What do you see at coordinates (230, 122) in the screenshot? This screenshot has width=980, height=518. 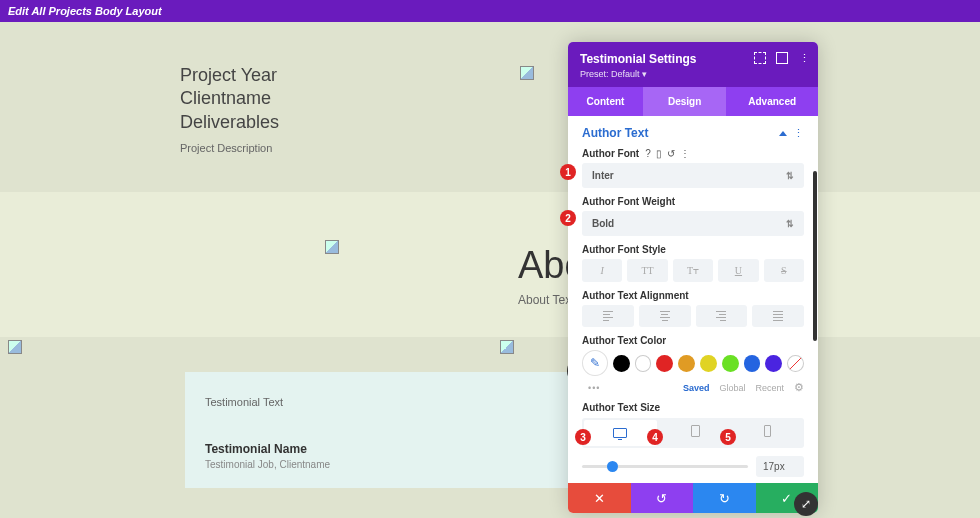 I see `project-deliverables: Deliverables` at bounding box center [230, 122].